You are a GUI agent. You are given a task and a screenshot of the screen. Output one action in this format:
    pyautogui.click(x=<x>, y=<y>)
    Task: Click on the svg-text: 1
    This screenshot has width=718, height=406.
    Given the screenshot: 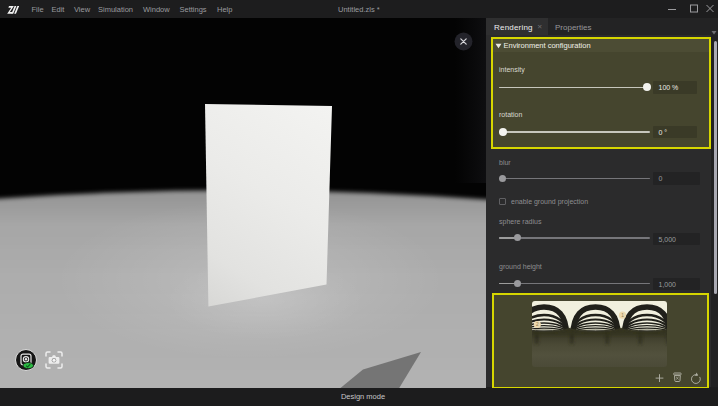 What is the action you would take?
    pyautogui.click(x=622, y=316)
    